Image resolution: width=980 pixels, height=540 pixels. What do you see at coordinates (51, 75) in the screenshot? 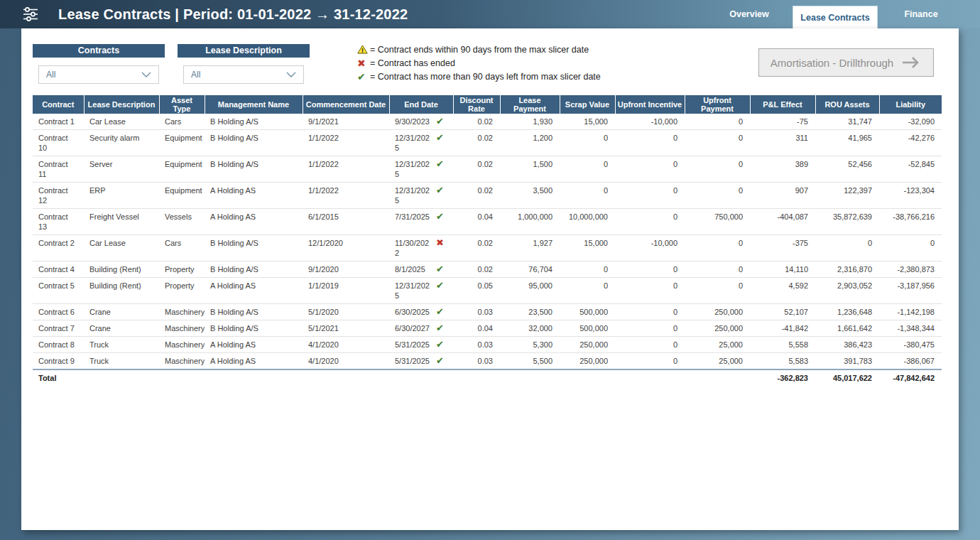
I see `slicer-contracts-value: All` at bounding box center [51, 75].